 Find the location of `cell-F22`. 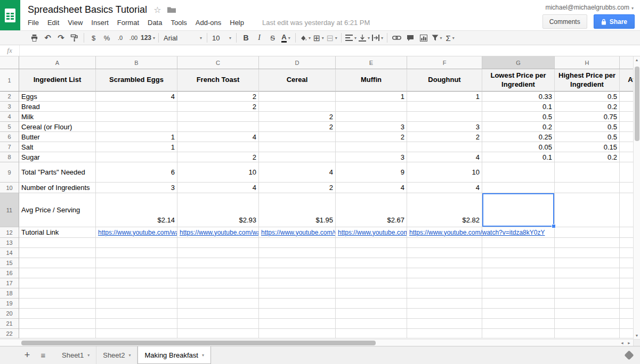

cell-F22 is located at coordinates (444, 334).